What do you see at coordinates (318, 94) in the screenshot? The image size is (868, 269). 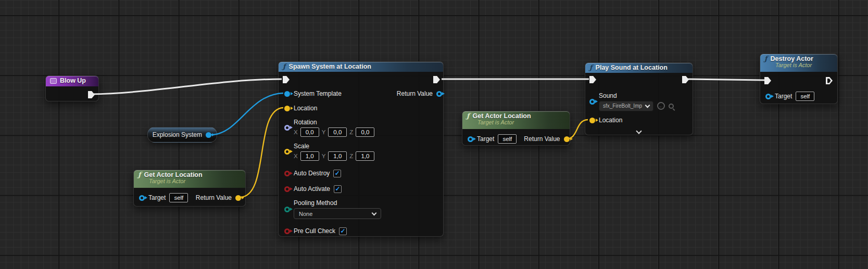 I see `system-template-label: System Template` at bounding box center [318, 94].